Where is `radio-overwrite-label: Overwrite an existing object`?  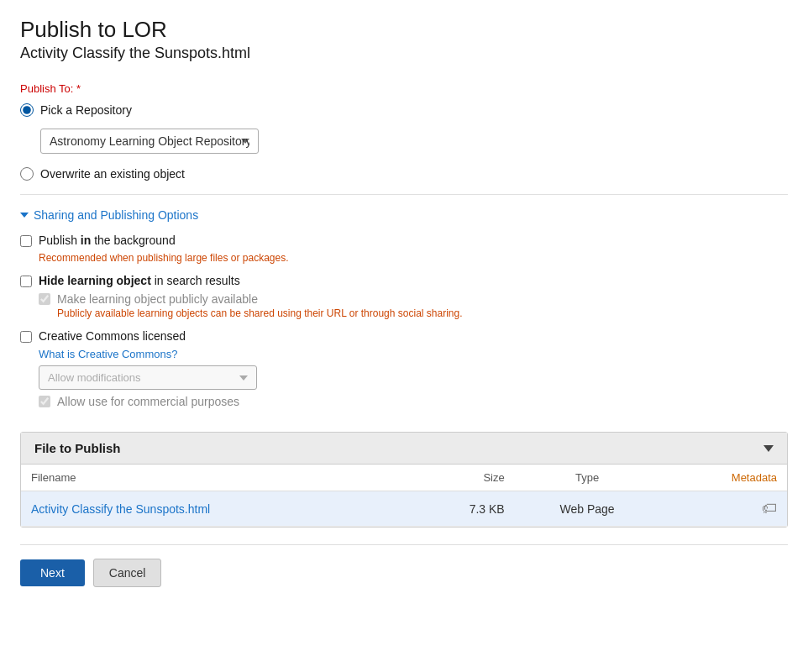
radio-overwrite-label: Overwrite an existing object is located at coordinates (113, 174).